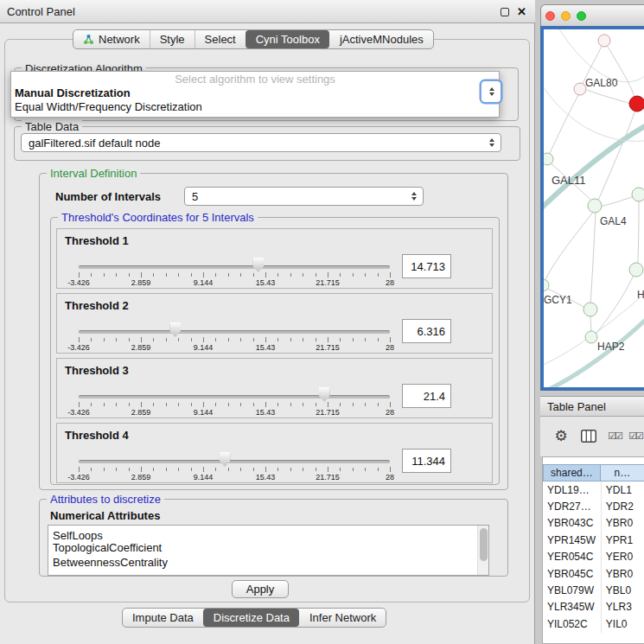  What do you see at coordinates (172, 40) in the screenshot?
I see `tab-style: Style` at bounding box center [172, 40].